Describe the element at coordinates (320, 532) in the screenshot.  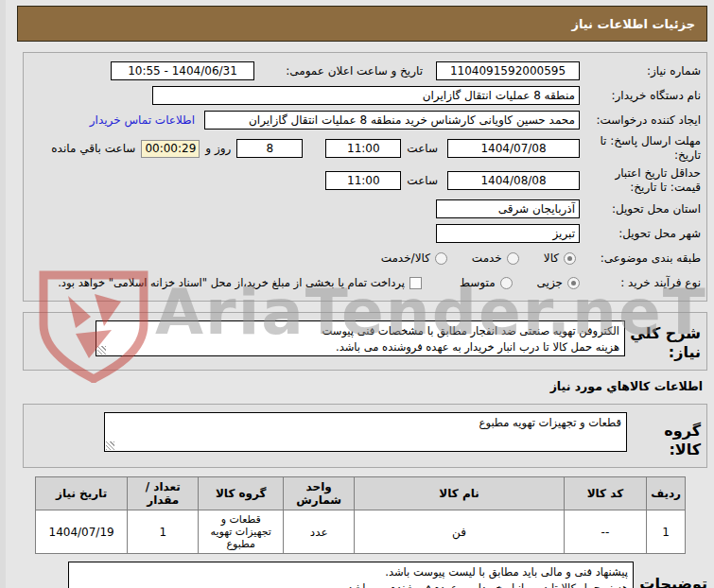
I see `cell-unit: عدد` at that location.